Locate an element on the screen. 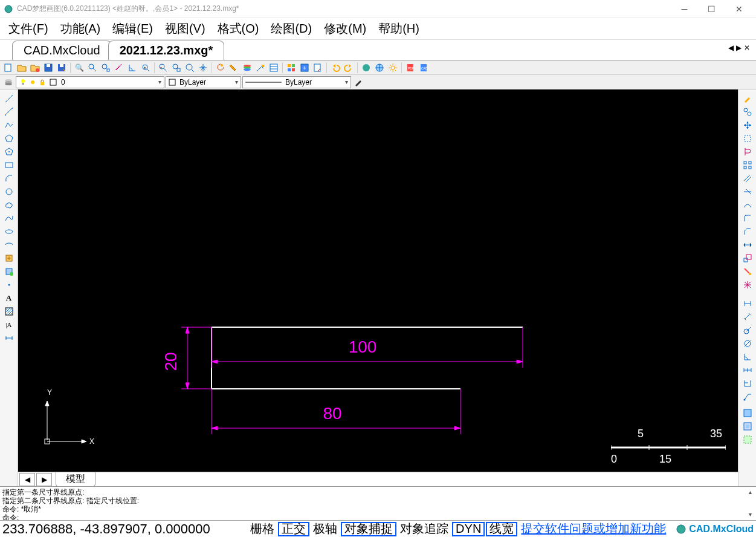  zoom-extents-icon is located at coordinates (106, 68).